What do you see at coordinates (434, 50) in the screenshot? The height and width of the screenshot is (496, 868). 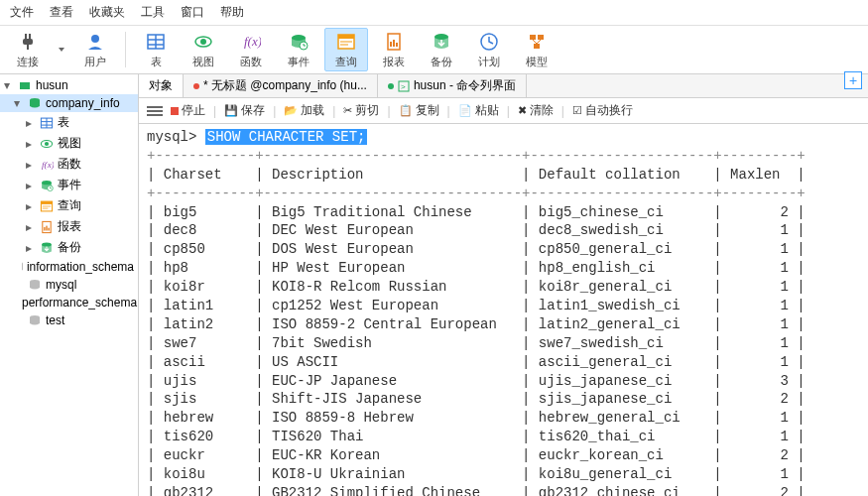 I see `toolbar: 连接用户表视图f(x)函数事件查询报表备份计划模型` at bounding box center [434, 50].